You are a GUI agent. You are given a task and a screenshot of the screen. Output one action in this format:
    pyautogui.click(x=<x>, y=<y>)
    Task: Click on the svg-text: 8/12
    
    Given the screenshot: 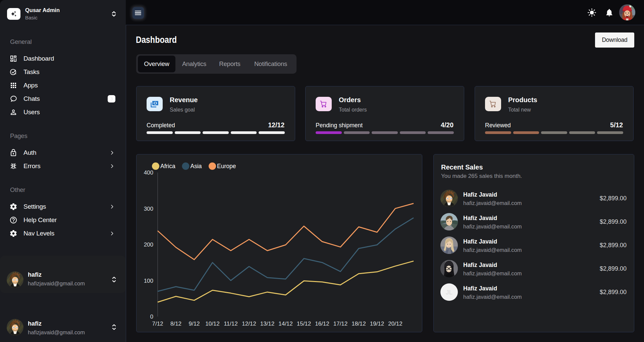 What is the action you would take?
    pyautogui.click(x=176, y=324)
    